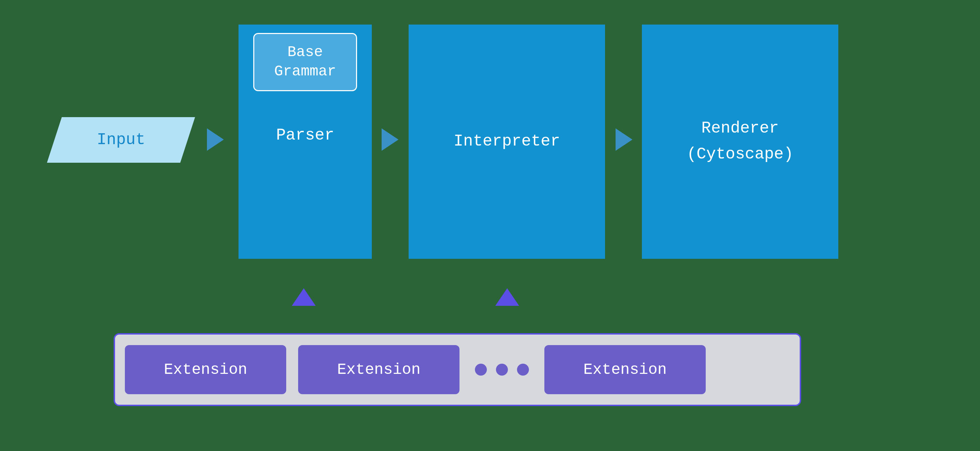 The image size is (980, 451). I want to click on parser-node: Base Grammar Parser, so click(305, 142).